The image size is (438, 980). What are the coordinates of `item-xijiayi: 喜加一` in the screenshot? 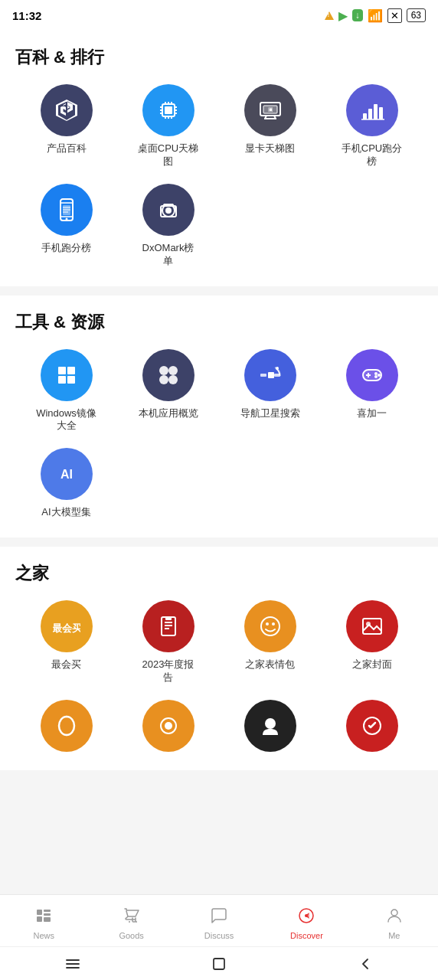 It's located at (372, 391).